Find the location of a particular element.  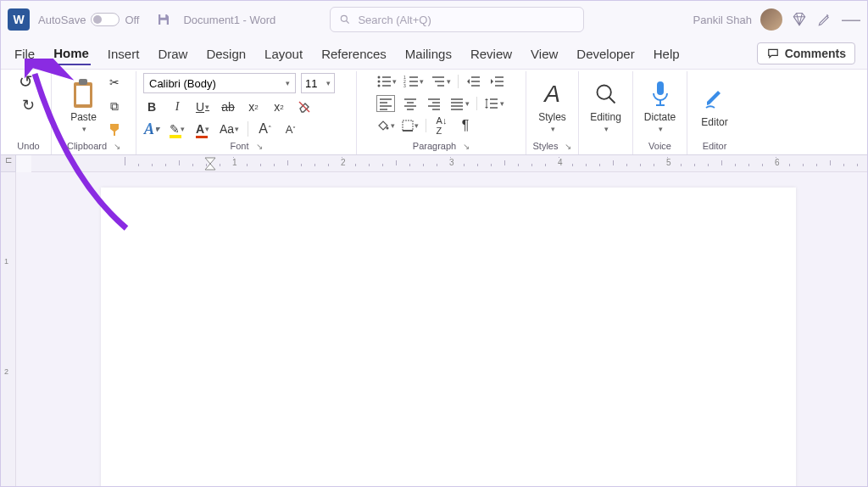

increase-indent-button is located at coordinates (498, 81).